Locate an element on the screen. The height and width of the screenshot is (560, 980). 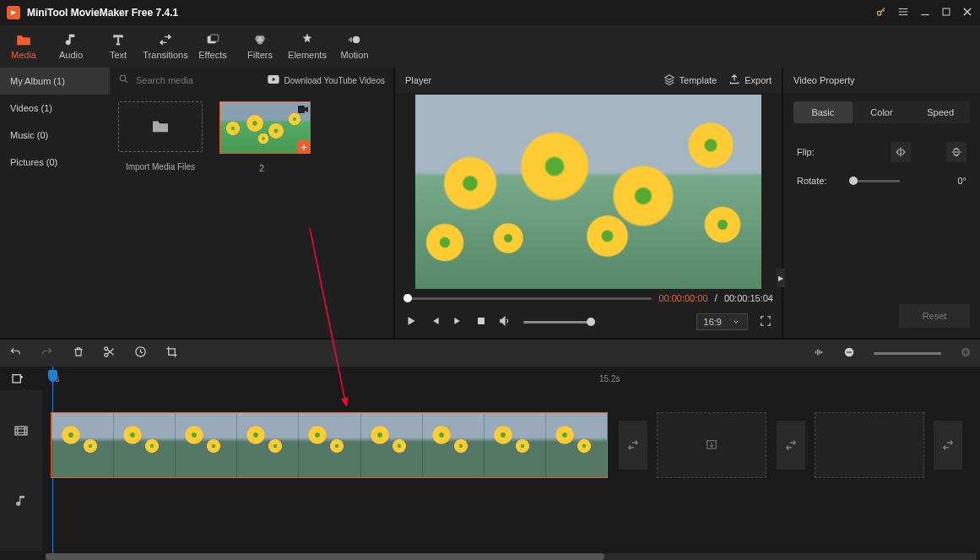
tool-audio: Audio is located at coordinates (71, 46).